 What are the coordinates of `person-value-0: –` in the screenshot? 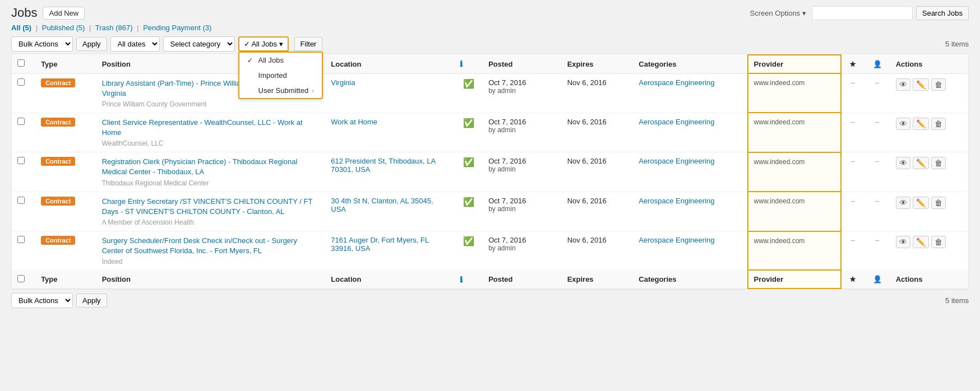 It's located at (877, 83).